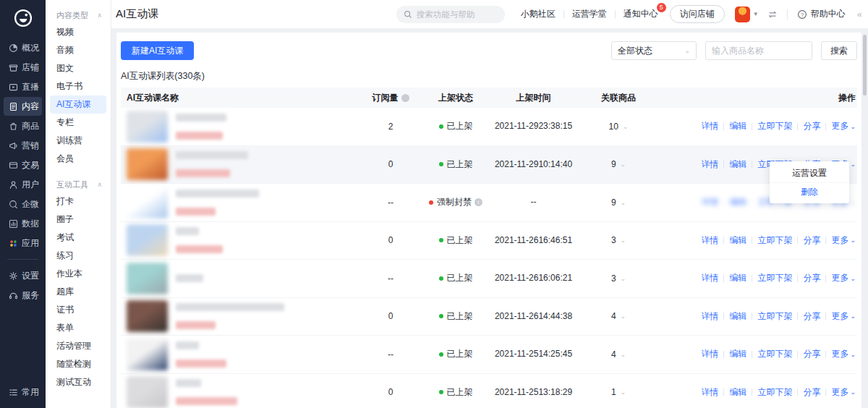 This screenshot has height=408, width=868. Describe the element at coordinates (538, 14) in the screenshot. I see `link-community: 小鹅社区` at that location.